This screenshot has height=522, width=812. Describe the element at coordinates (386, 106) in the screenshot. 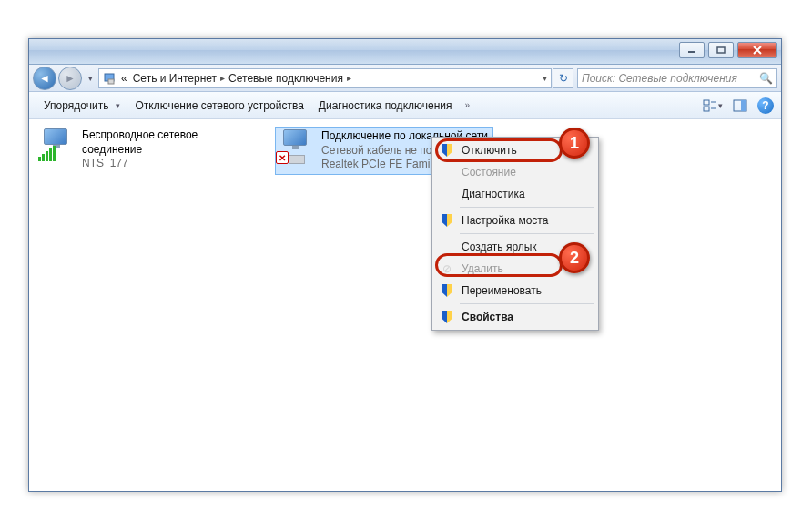

I see `diagnose-button: Диагностика подключения` at that location.